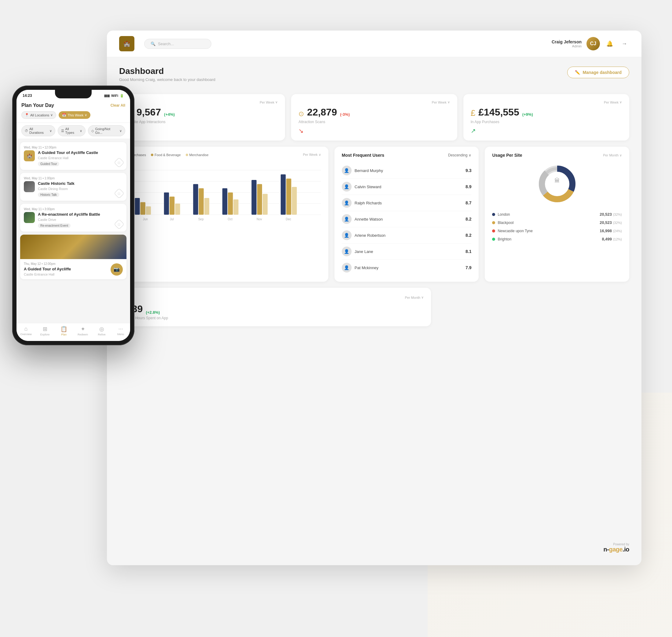  Describe the element at coordinates (593, 43) in the screenshot. I see `avatar: CJ` at that location.